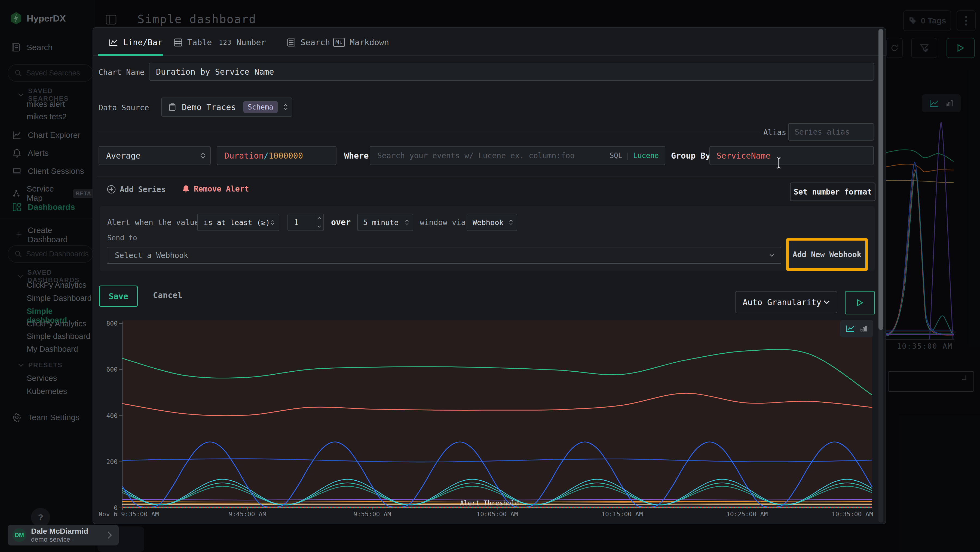 Image resolution: width=980 pixels, height=552 pixels. Describe the element at coordinates (130, 55) in the screenshot. I see `active-tab-indicator` at that location.